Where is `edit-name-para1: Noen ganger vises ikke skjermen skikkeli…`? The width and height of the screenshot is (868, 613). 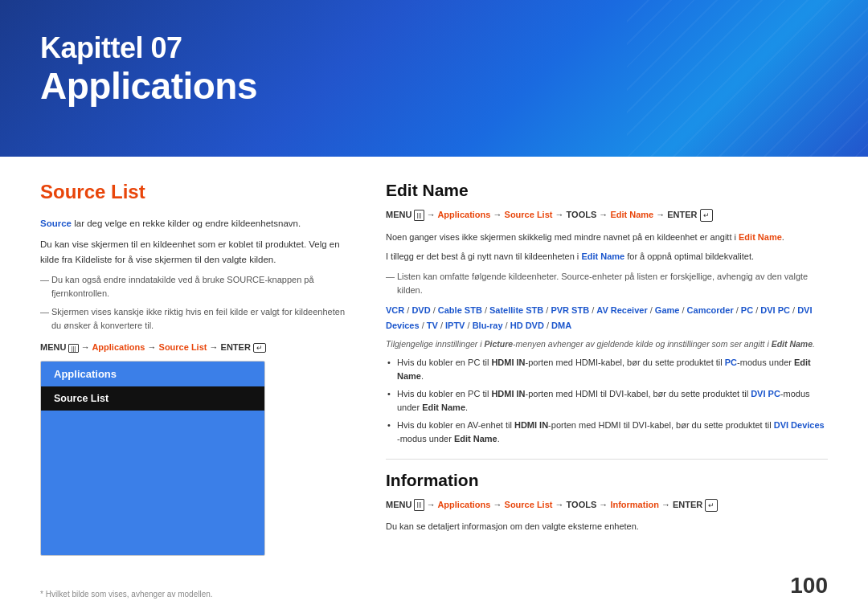 edit-name-para1: Noen ganger vises ikke skjermen skikkeli… is located at coordinates (607, 238).